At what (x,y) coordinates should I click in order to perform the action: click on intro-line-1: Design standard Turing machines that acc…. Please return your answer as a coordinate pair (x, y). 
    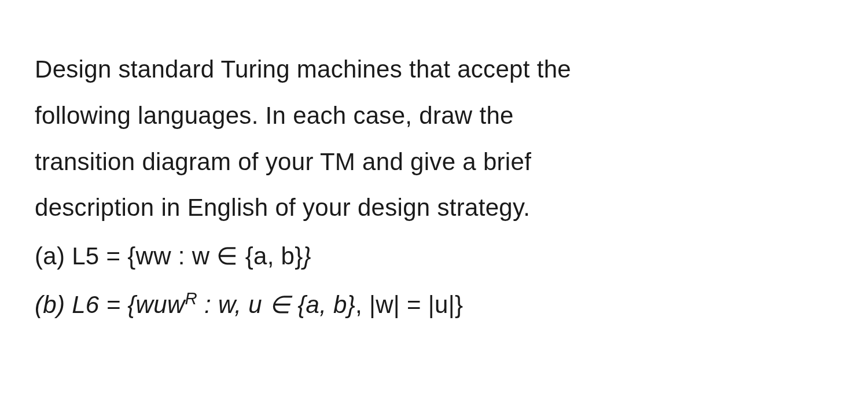
    Looking at the image, I should click on (434, 69).